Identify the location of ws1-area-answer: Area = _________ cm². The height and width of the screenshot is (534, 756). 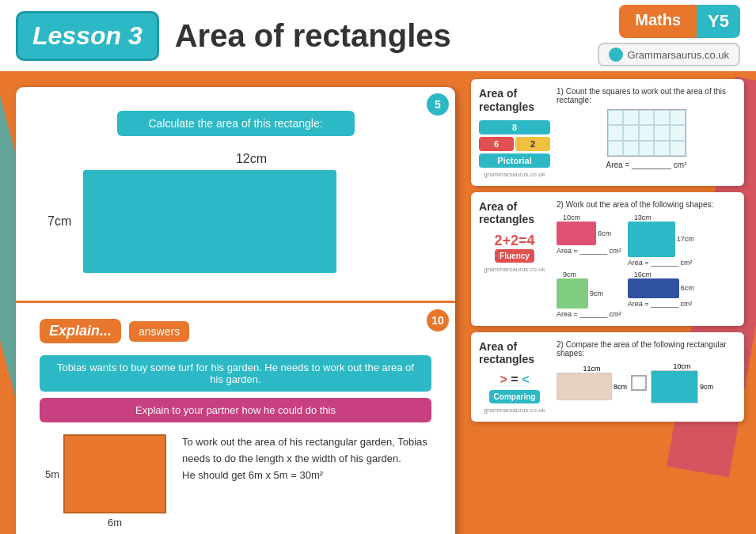
(646, 165).